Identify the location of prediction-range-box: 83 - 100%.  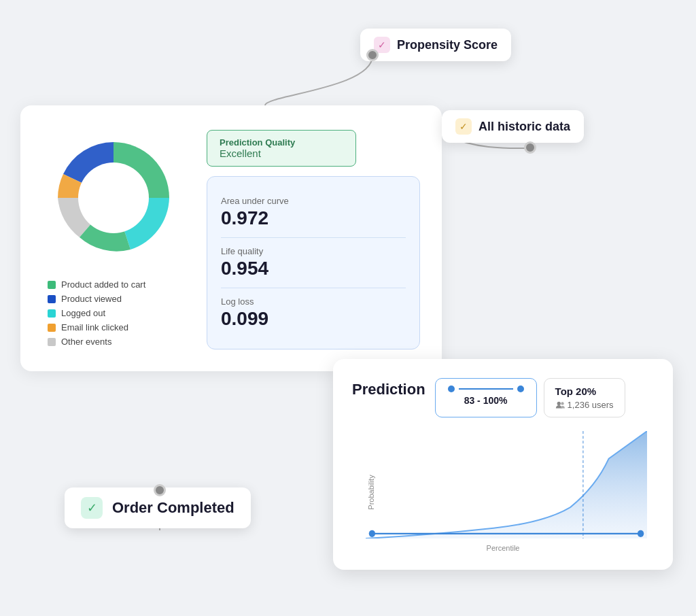
(486, 398).